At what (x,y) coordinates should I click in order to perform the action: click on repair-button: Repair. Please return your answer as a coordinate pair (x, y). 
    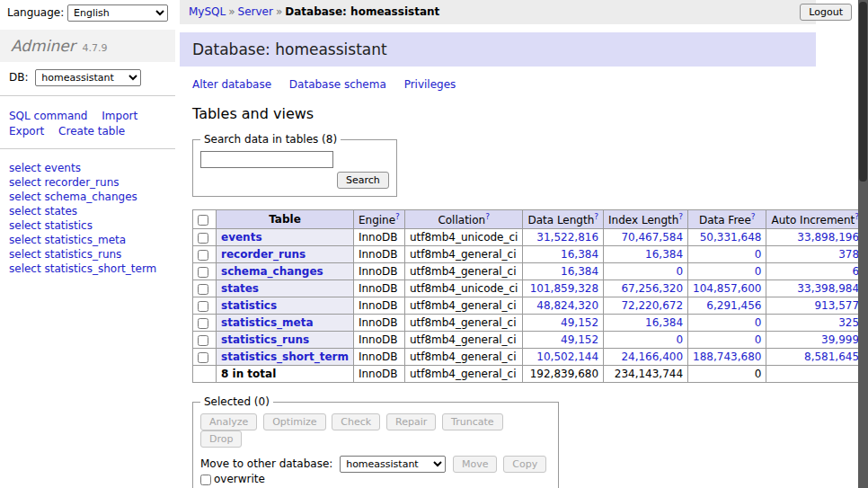
    Looking at the image, I should click on (412, 422).